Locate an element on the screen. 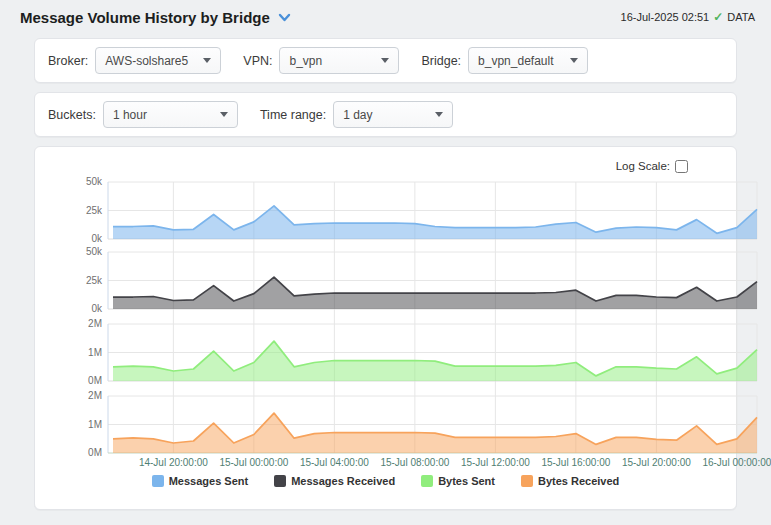 Image resolution: width=771 pixels, height=525 pixels. status-line: 16-Jul-2025 02:51 ✓ DATA is located at coordinates (688, 17).